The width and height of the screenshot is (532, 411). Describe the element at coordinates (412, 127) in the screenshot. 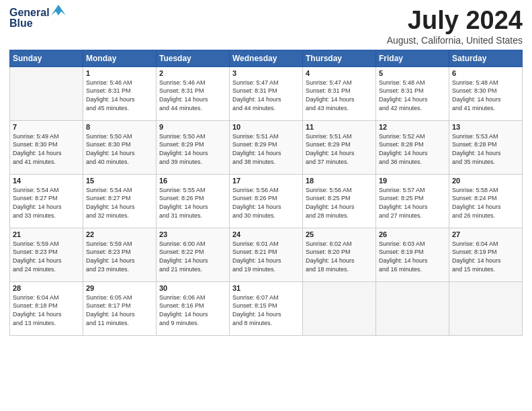

I see `day-number: 12` at that location.